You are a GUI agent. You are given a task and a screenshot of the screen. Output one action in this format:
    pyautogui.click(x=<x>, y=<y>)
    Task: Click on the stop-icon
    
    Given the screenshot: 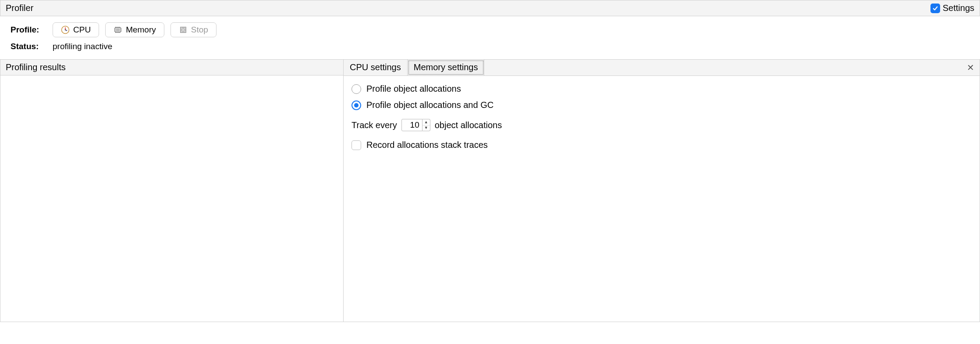 What is the action you would take?
    pyautogui.click(x=183, y=30)
    